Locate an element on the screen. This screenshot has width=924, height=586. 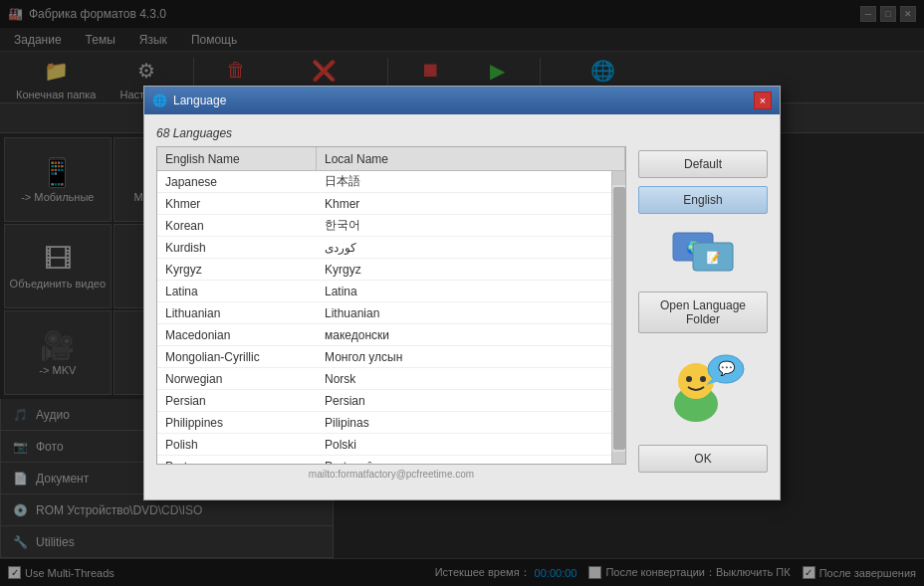
scrollbar-up-button: ▲ is located at coordinates (619, 178).